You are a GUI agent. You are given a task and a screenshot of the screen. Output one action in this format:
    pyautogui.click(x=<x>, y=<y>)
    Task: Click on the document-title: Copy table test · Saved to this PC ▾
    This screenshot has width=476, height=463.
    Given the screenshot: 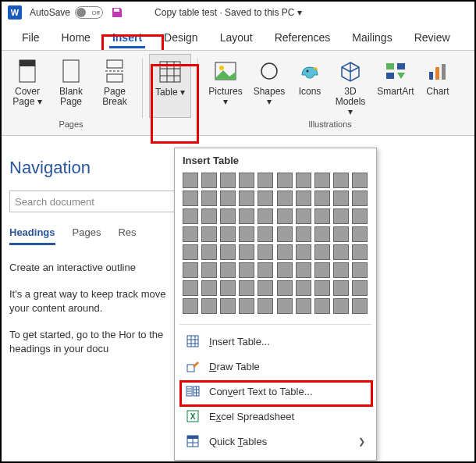 What is the action you would take?
    pyautogui.click(x=228, y=12)
    